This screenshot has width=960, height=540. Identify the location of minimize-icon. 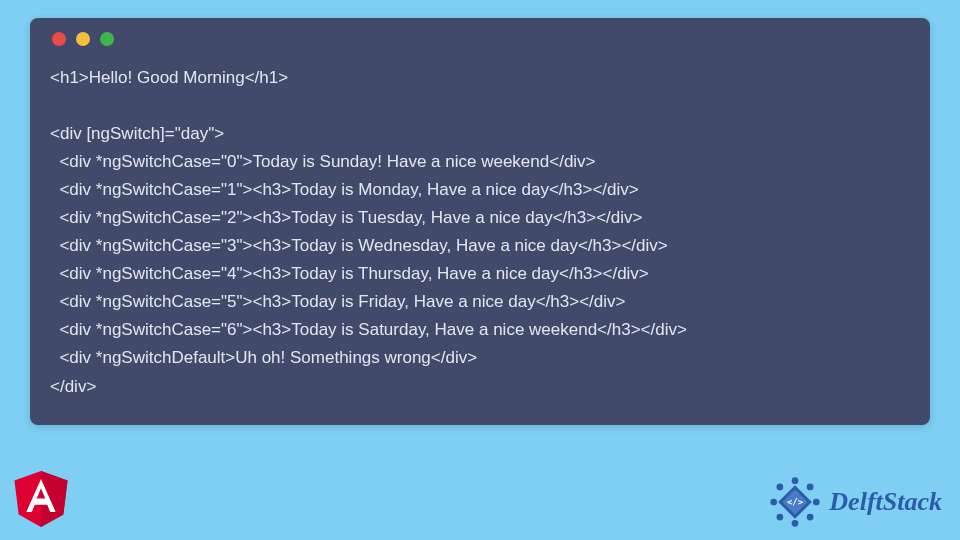
(83, 39).